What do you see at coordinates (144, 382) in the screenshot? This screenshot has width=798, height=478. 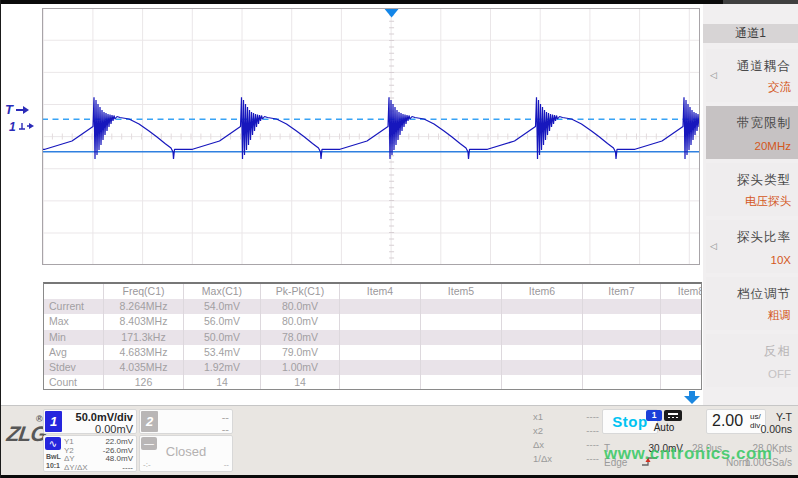 I see `table-cell: 126` at bounding box center [144, 382].